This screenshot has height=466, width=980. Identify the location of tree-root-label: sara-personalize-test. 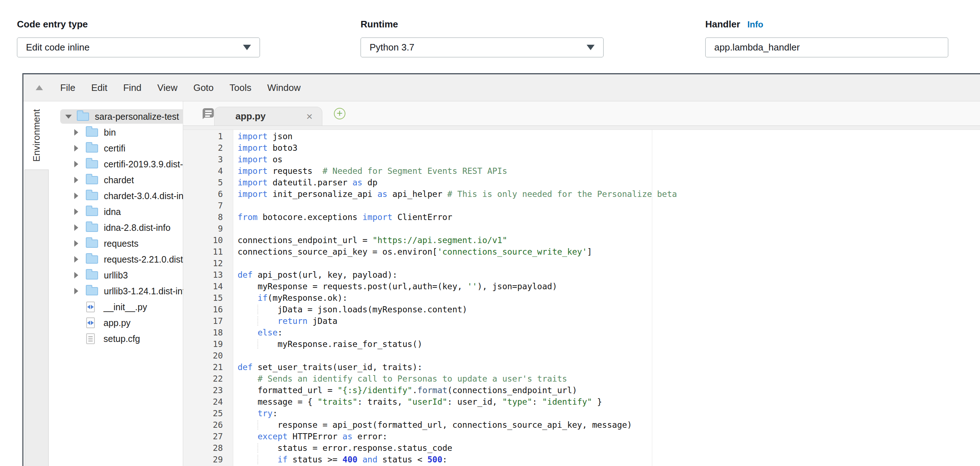
(137, 116).